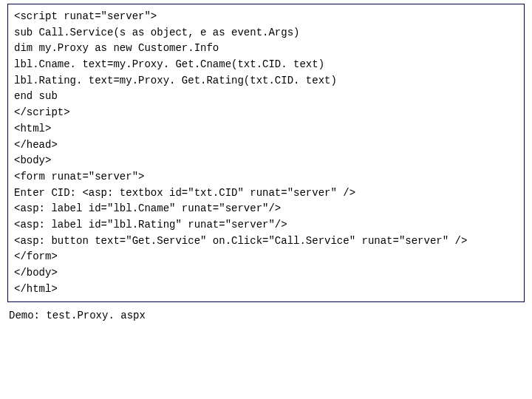  What do you see at coordinates (266, 290) in the screenshot?
I see `code-line: </html>` at bounding box center [266, 290].